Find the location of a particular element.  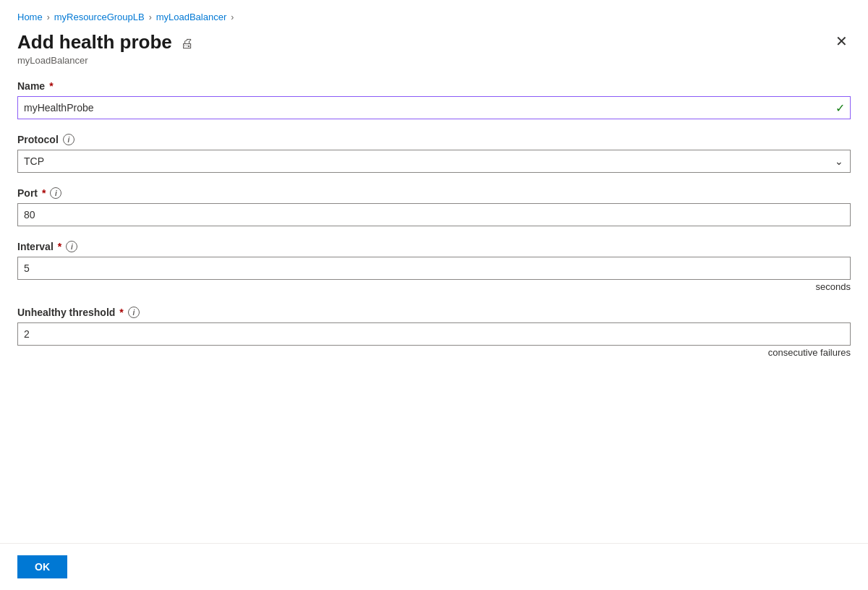

name-checkmark-icon: ✓ is located at coordinates (841, 108).